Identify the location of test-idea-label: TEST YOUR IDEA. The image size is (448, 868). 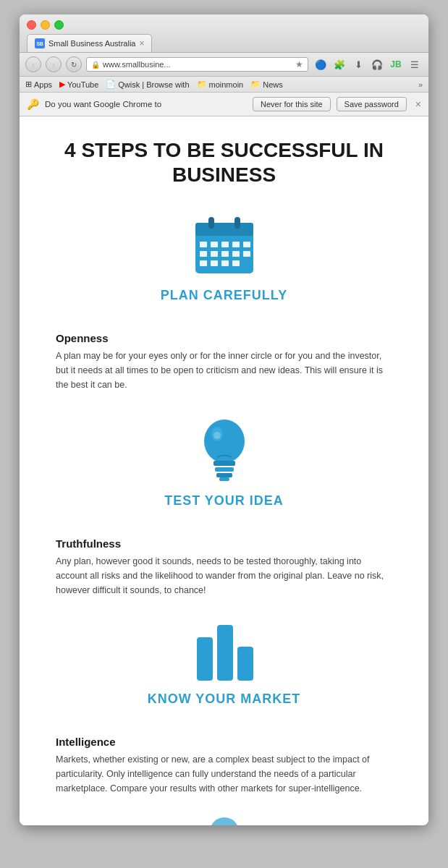
(224, 501).